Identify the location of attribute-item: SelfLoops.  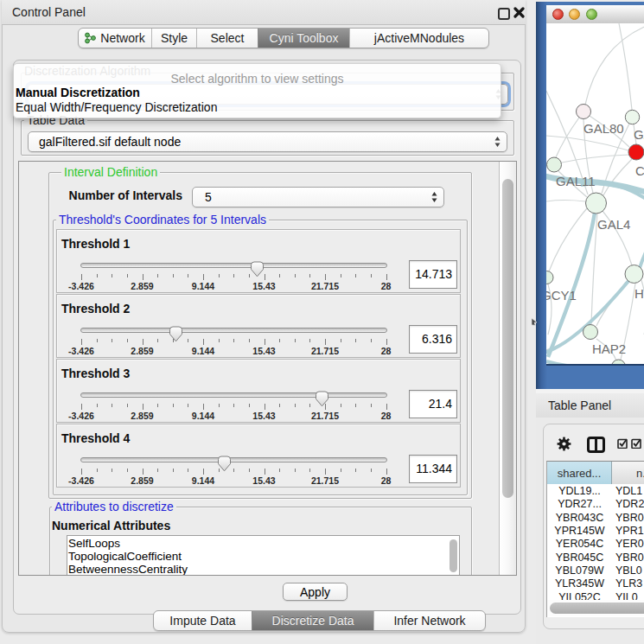
(94, 543).